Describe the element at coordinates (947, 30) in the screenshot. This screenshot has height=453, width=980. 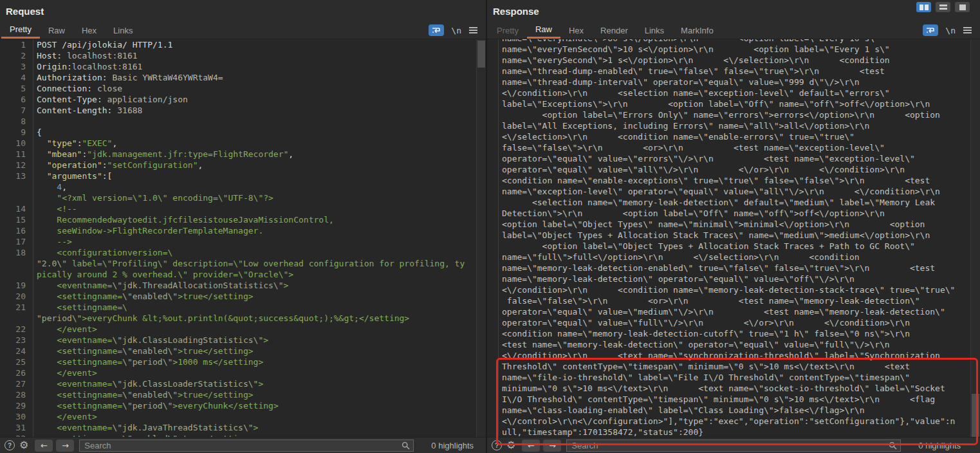
I see `response-tab-tools: \n` at that location.